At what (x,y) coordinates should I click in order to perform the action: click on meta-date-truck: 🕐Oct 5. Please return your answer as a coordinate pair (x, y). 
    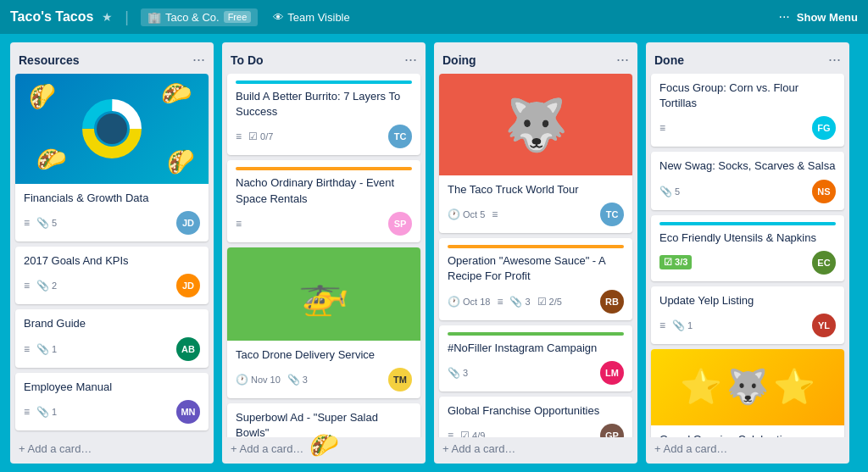
    Looking at the image, I should click on (466, 214).